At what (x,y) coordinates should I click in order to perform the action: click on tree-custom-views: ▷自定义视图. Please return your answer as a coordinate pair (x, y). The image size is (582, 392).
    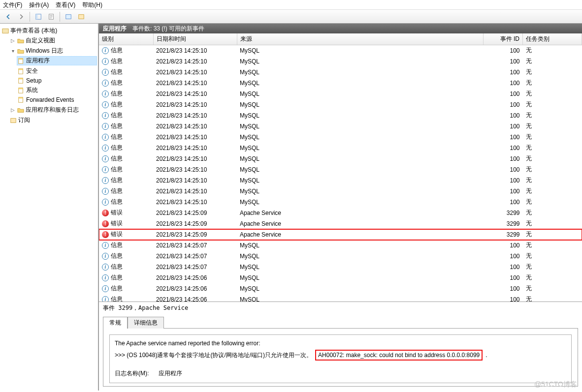
    Looking at the image, I should click on (53, 40).